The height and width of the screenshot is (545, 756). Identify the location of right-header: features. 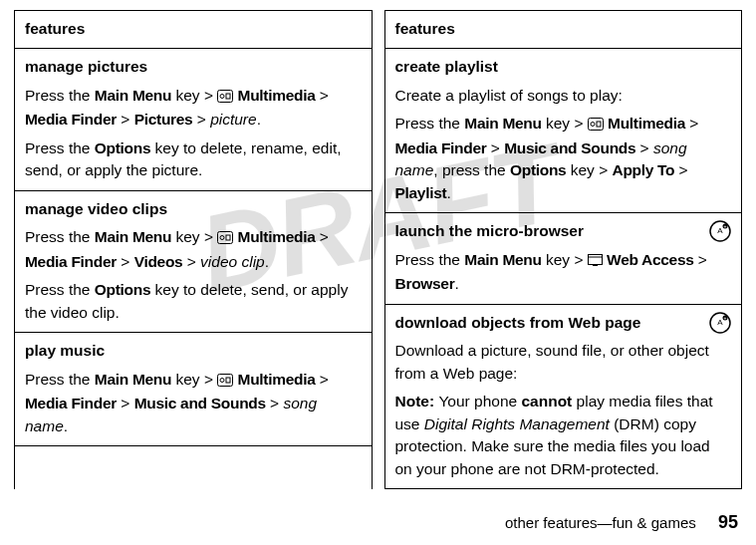
(564, 30).